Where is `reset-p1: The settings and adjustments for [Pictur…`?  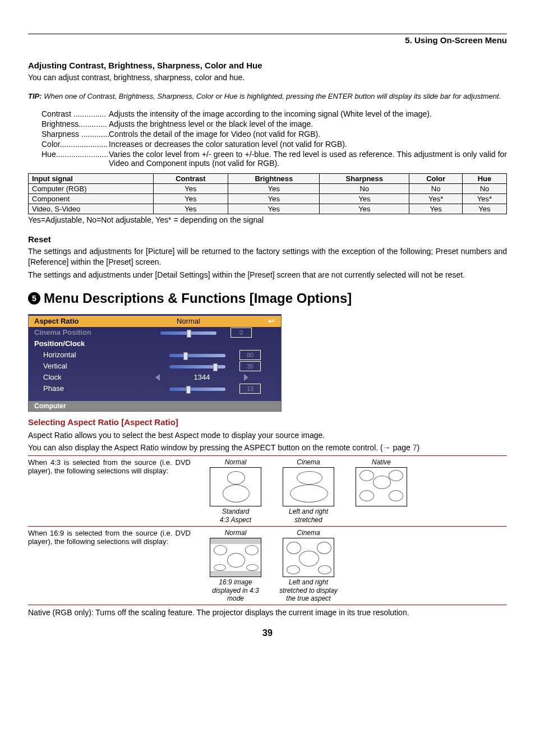 reset-p1: The settings and adjustments for [Pictur… is located at coordinates (268, 257).